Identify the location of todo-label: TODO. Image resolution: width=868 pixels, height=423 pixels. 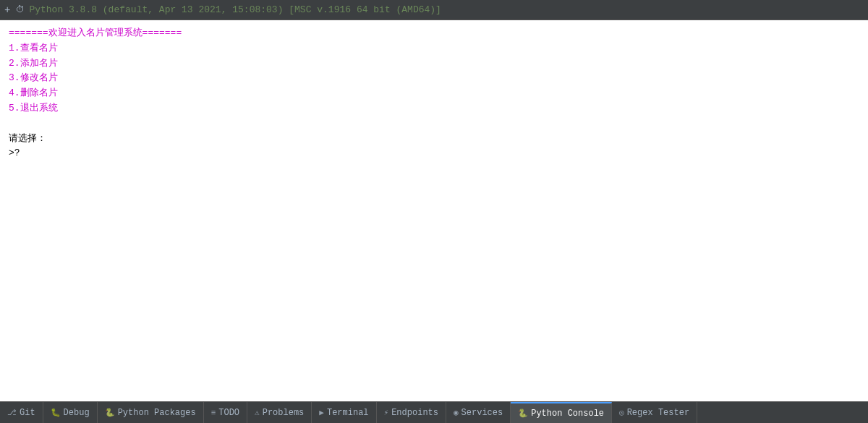
(229, 413).